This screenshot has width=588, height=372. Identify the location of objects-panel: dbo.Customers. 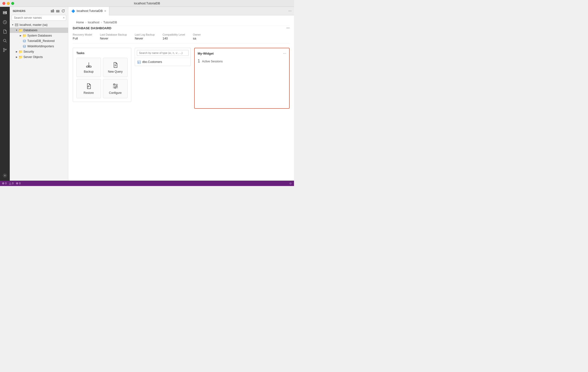
(163, 57).